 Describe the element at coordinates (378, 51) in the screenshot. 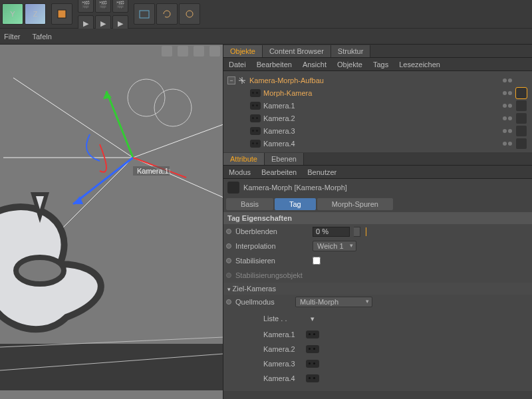

I see `object-panel-tabs: Objekte Content Browser Struktur` at that location.